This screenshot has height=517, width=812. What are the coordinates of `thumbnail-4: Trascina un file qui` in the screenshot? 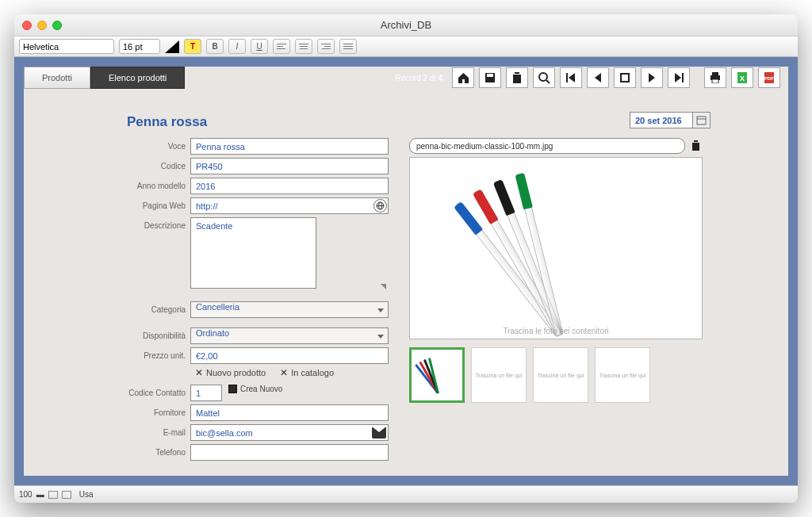 It's located at (622, 375).